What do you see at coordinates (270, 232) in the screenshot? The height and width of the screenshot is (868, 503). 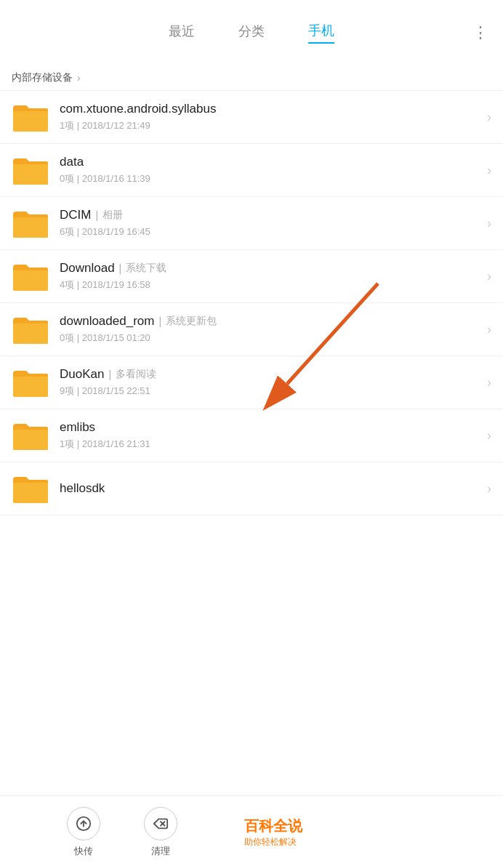 I see `file-meta: 6项 | 2018/1/19 16:45` at bounding box center [270, 232].